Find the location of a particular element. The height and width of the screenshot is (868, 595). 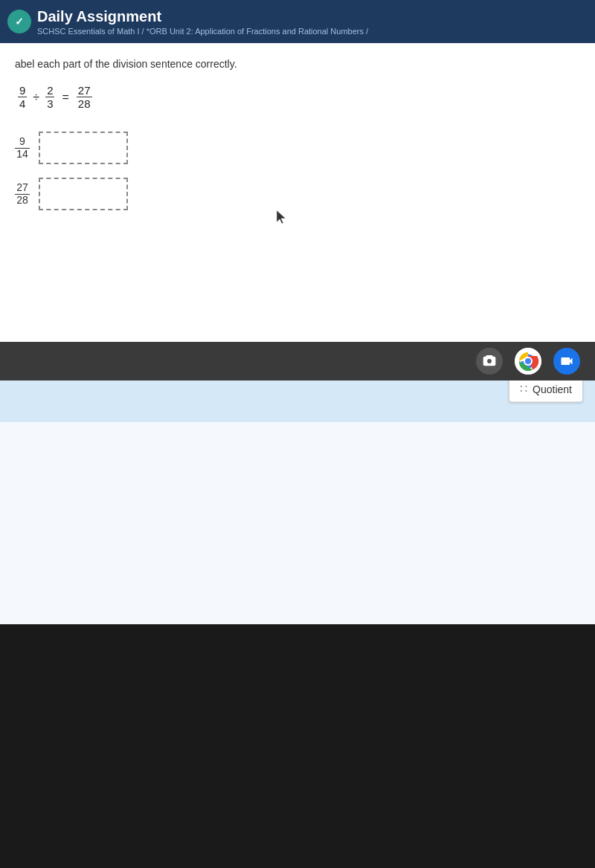

chrome-taskbar-icon is located at coordinates (528, 361).